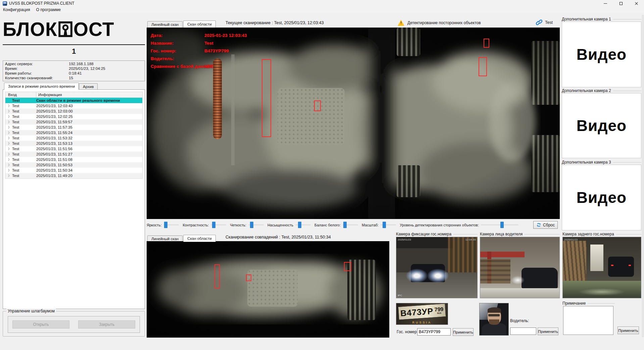  Describe the element at coordinates (401, 23) in the screenshot. I see `warning-icon: !` at that location.